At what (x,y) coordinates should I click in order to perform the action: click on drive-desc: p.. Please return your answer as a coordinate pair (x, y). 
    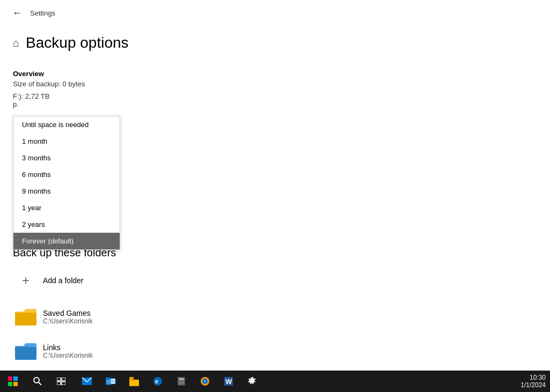
    Looking at the image, I should click on (49, 104).